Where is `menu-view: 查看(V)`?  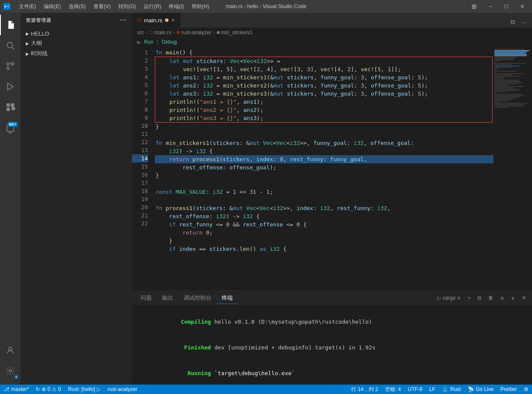 menu-view: 查看(V) is located at coordinates (102, 7).